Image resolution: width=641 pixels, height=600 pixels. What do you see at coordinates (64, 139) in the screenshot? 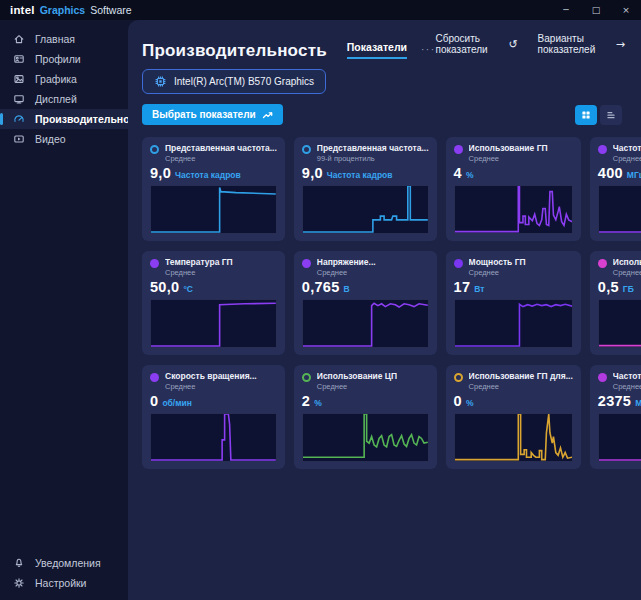
I see `sidebar-item-video: Видео` at bounding box center [64, 139].